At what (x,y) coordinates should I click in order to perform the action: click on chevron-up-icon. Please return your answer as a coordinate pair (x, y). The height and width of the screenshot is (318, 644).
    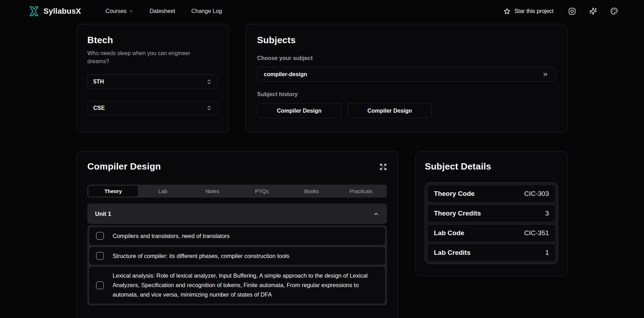
    Looking at the image, I should click on (376, 214).